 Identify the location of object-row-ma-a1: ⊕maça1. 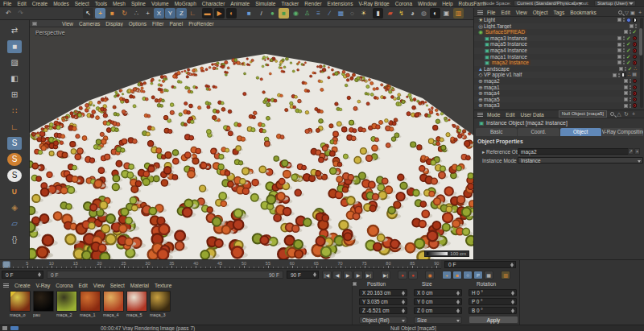
(557, 88).